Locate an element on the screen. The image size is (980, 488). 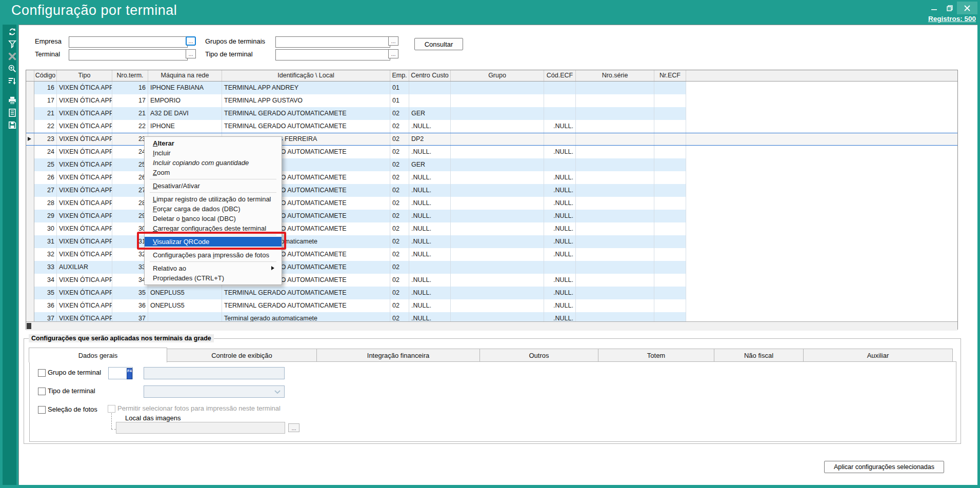
menu-item-deletar-banco: Deletar o banco local (DBC) is located at coordinates (213, 218).